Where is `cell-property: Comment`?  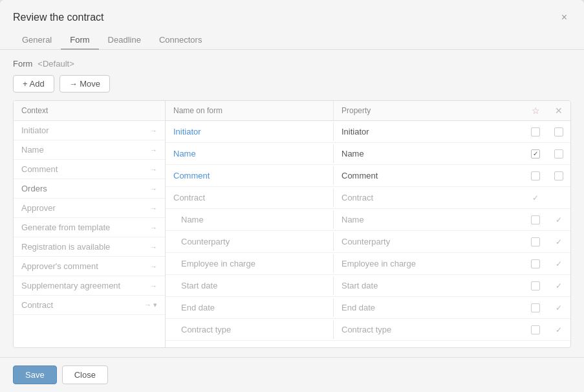 cell-property: Comment is located at coordinates (429, 176).